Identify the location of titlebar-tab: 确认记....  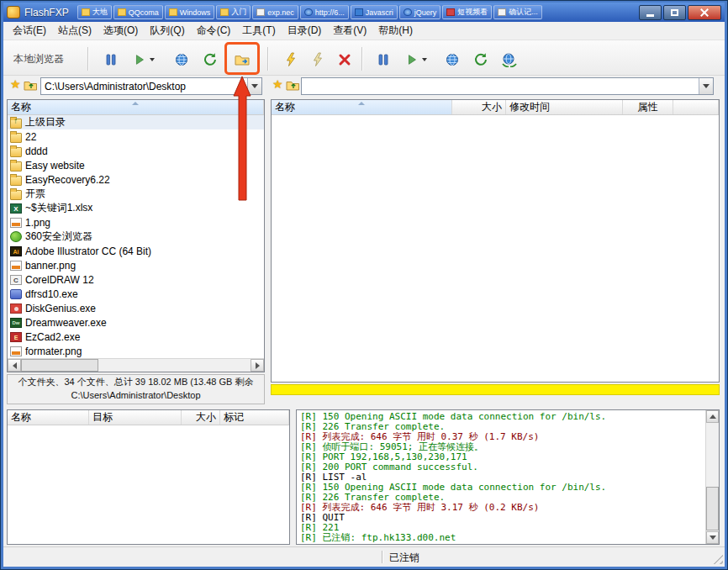
(518, 12).